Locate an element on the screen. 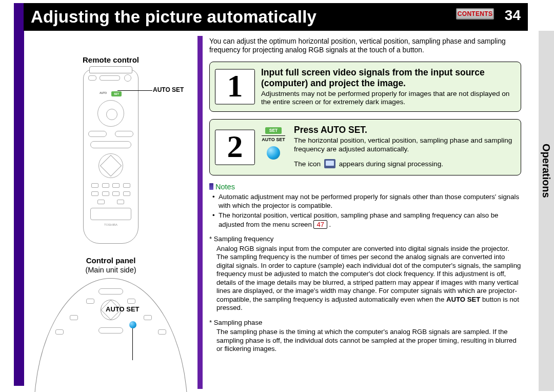  remote-brand: TOSHIBA is located at coordinates (111, 225).